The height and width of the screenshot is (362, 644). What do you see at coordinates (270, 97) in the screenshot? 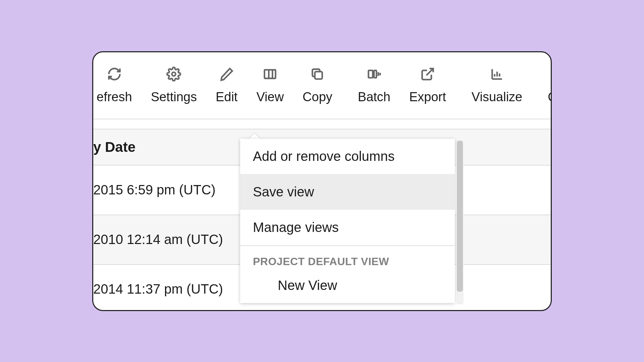
I see `view-label: View` at bounding box center [270, 97].